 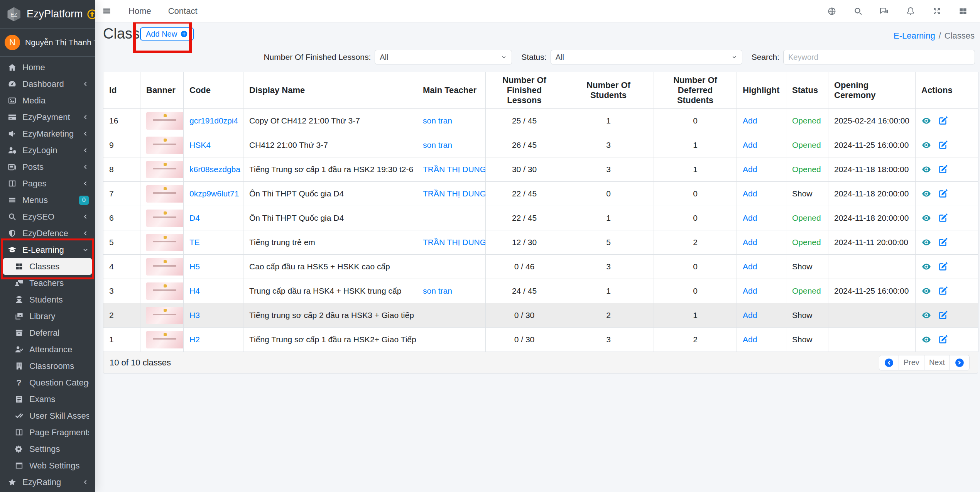 I want to click on sidebar-item-students: Students, so click(x=47, y=299).